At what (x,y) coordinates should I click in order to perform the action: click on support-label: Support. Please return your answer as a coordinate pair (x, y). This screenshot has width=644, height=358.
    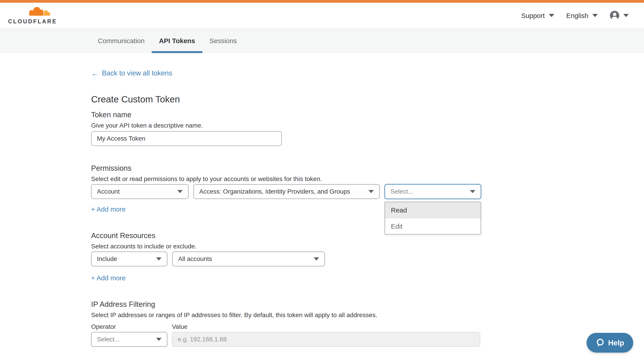
    Looking at the image, I should click on (533, 15).